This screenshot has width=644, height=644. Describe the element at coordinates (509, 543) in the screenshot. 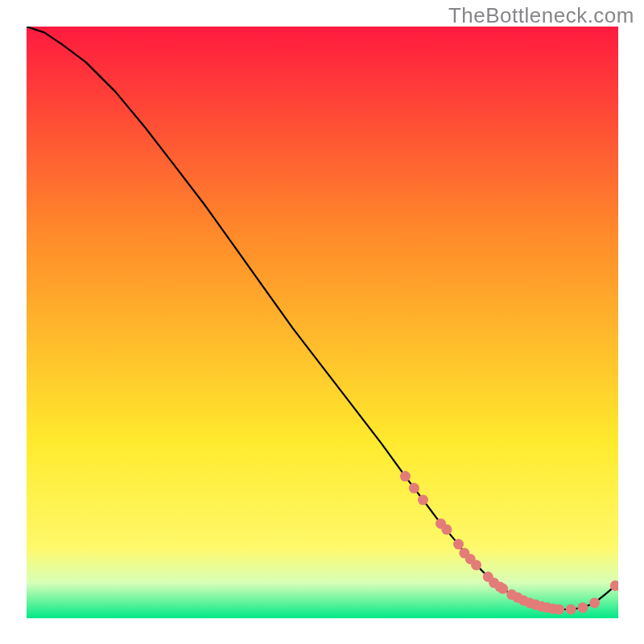

I see `data-markers` at that location.